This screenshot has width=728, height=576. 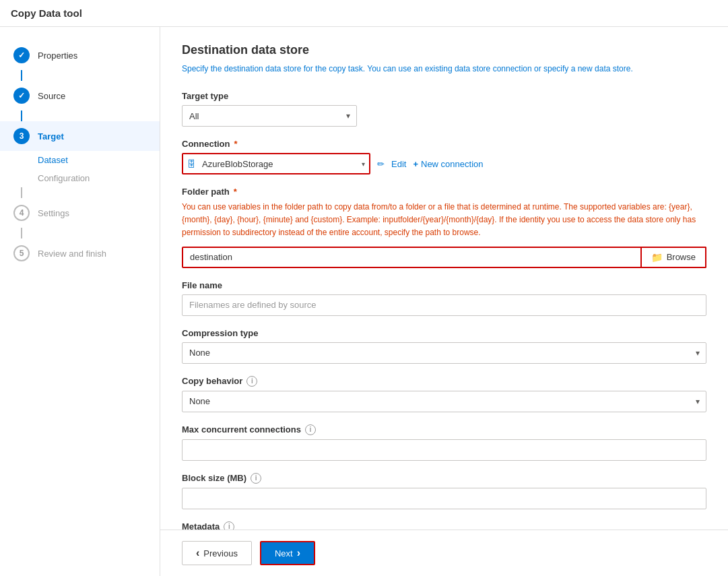 I want to click on copy-behavior-select: None FlattenHierarchy MergeFiles, so click(x=444, y=402).